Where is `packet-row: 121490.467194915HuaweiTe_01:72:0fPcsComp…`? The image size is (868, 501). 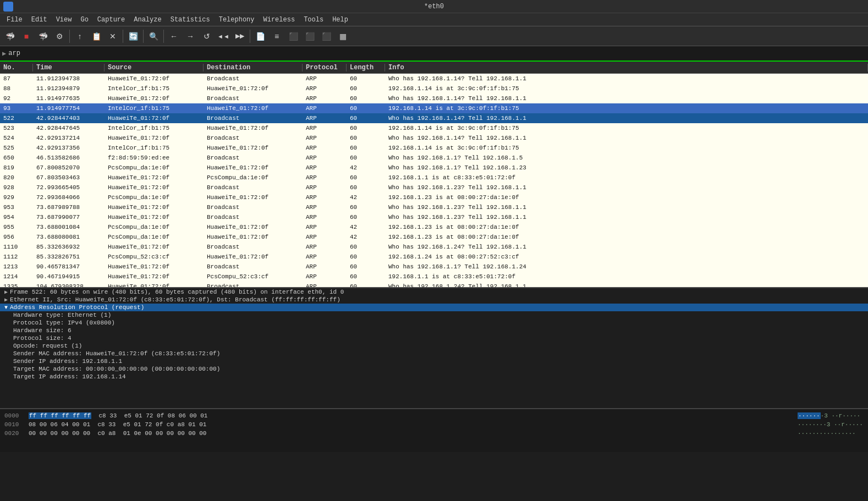 packet-row: 121490.467194915HuaweiTe_01:72:0fPcsComp… is located at coordinates (434, 277).